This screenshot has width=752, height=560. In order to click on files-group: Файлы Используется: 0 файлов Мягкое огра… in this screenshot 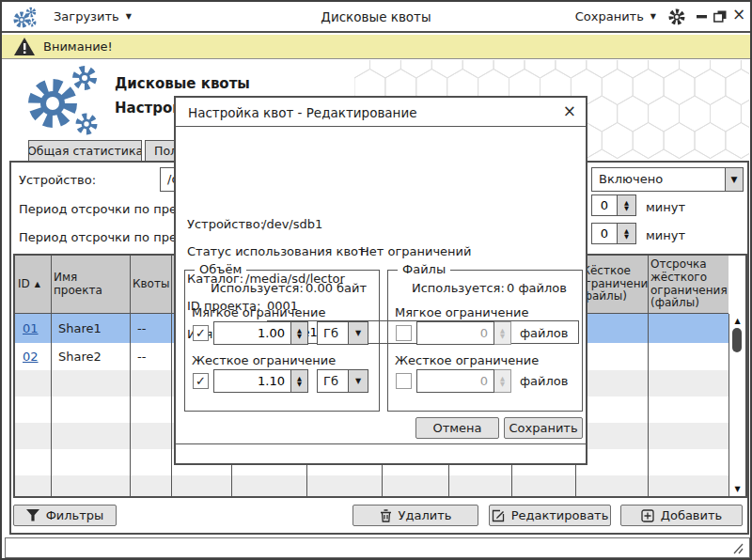, I will do `click(485, 340)`.